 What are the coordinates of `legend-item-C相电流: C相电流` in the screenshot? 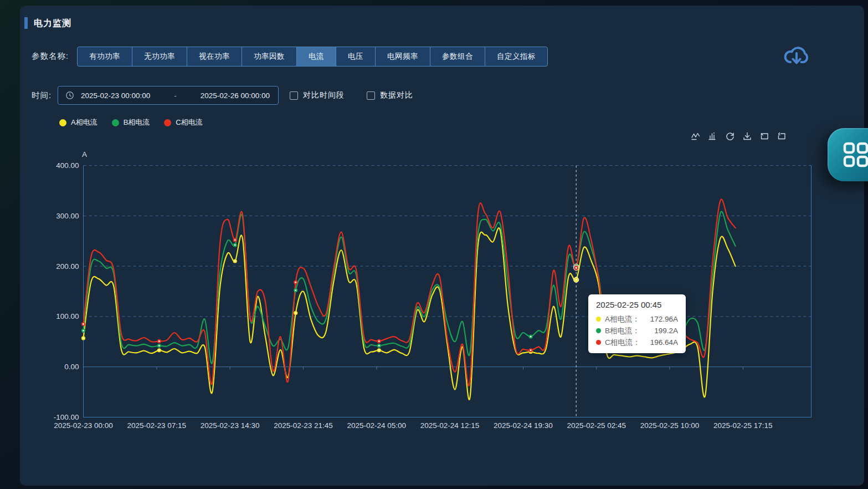 It's located at (183, 123).